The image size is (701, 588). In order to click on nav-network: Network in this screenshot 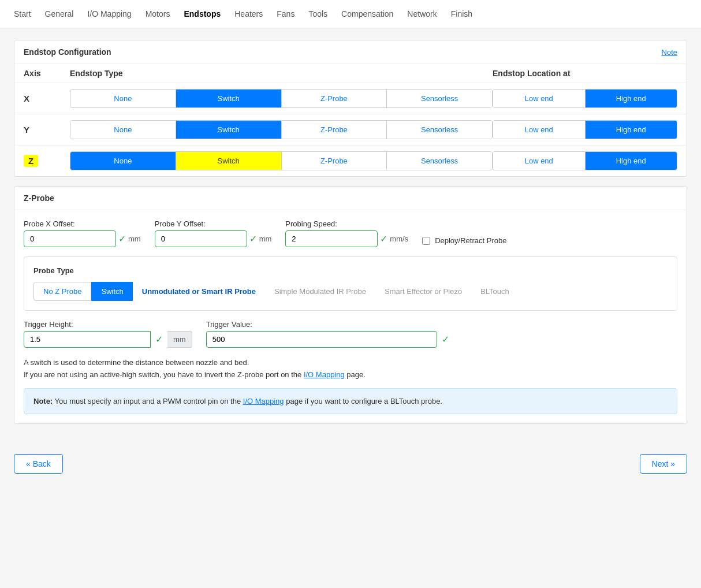, I will do `click(422, 14)`.